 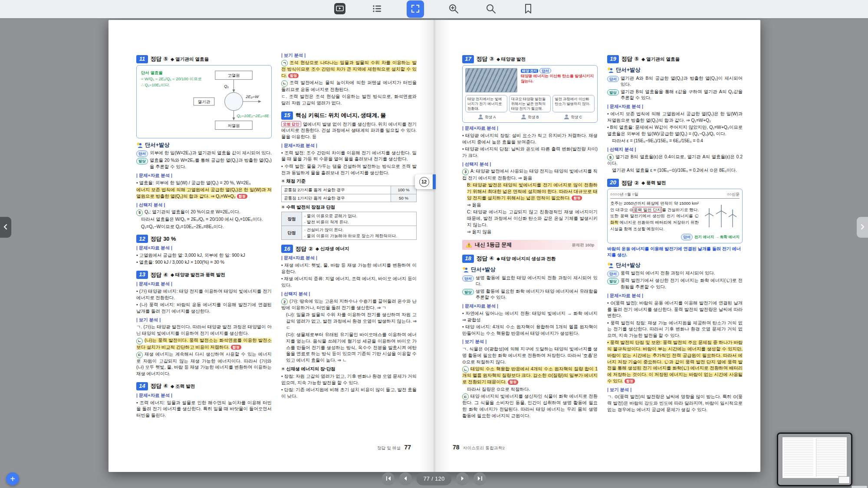 What do you see at coordinates (140, 213) in the screenshot?
I see `choice-marker: 5` at bounding box center [140, 213].